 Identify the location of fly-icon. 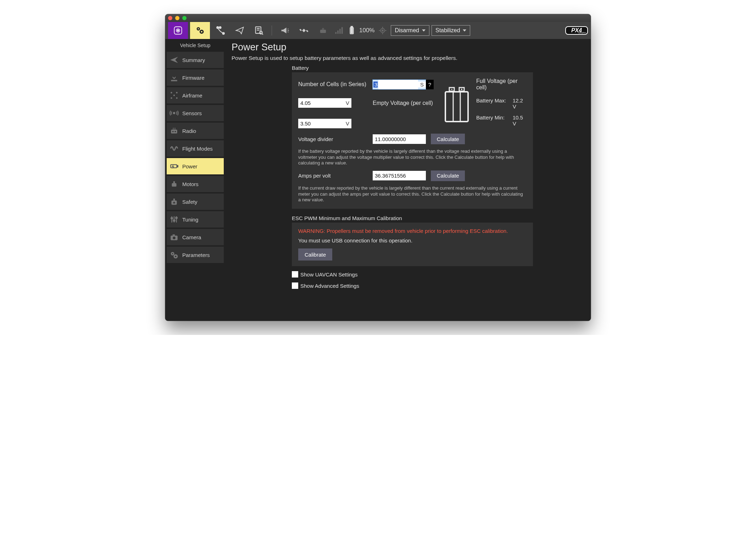
(240, 30).